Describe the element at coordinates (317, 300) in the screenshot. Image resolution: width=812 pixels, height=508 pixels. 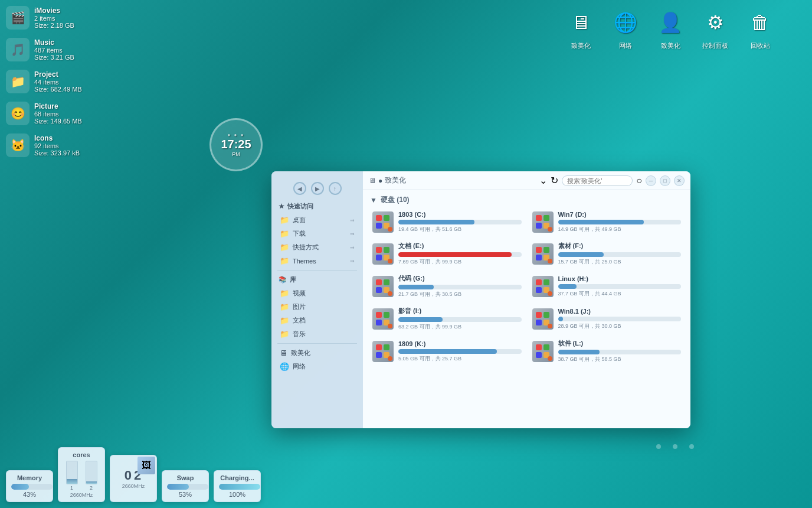
I see `file-manager-sidebar: ◀ ▶ ↑ ★ 快速访问 📁 桌面 ⇒ 📁 下载 ⇒ 📁 快捷方式 ⇒ 📁 Th…` at that location.